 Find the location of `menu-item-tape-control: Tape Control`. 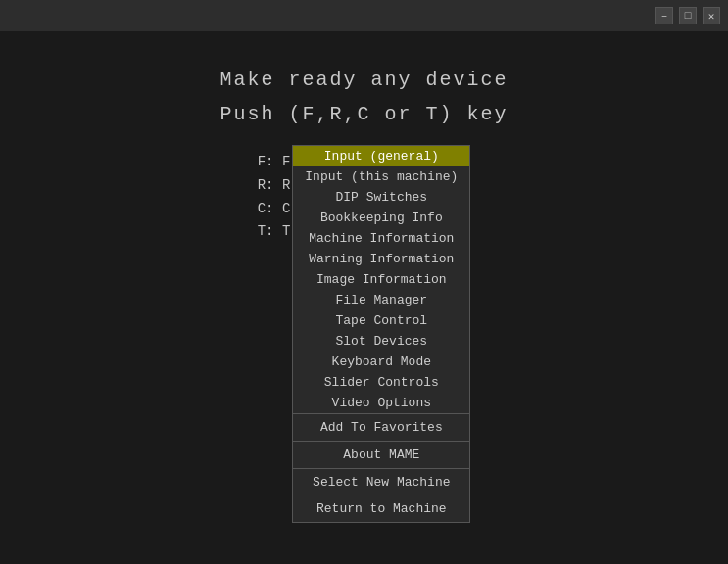

menu-item-tape-control: Tape Control is located at coordinates (381, 321).